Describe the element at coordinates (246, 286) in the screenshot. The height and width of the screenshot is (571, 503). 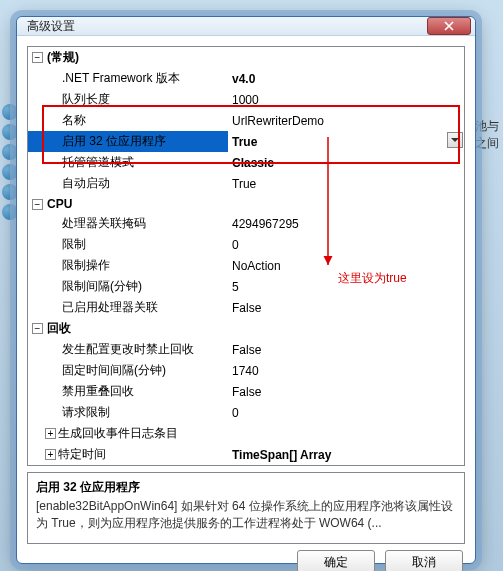
I see `property-row: 限制间隔(分钟)5` at that location.